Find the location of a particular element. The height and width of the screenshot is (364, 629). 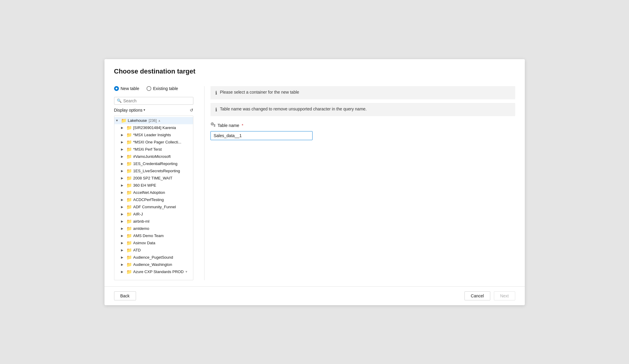

list-item: ▶ 📁 *MSXI One Pager Collecti... is located at coordinates (154, 142).